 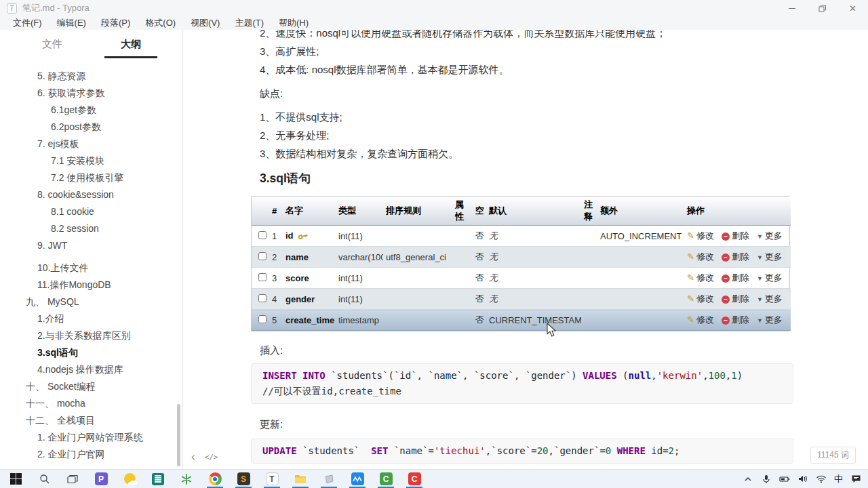 What do you see at coordinates (522, 451) in the screenshot?
I see `code-line: UPDATE `students` SET `name`='tiechui',`…` at bounding box center [522, 451].